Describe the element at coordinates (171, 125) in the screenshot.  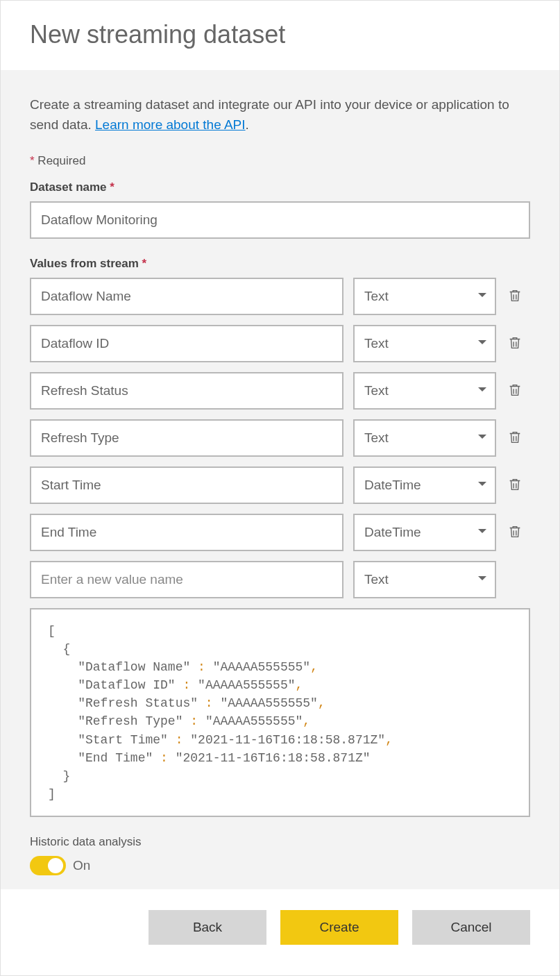
I see `learn-more-link: Learn more about the API` at that location.